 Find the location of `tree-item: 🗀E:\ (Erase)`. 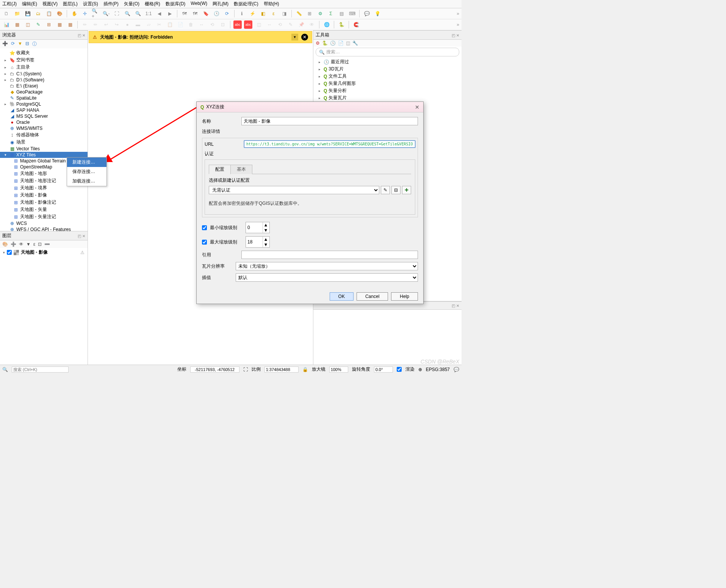

tree-item: 🗀E:\ (Erase) is located at coordinates (44, 86).